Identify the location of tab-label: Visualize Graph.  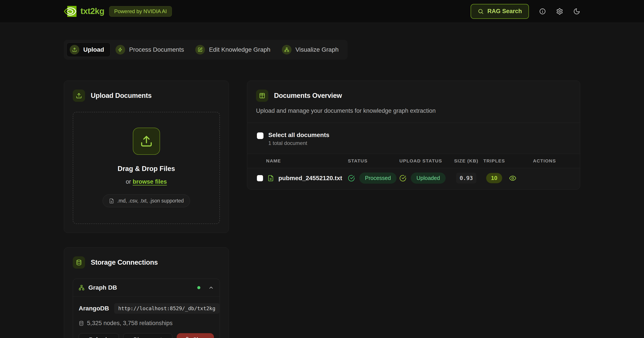
(317, 50).